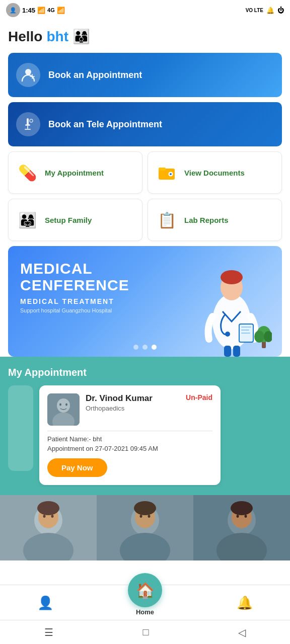 The height and width of the screenshot is (644, 290). Describe the element at coordinates (51, 10) in the screenshot. I see `data-icon: 4G` at that location.